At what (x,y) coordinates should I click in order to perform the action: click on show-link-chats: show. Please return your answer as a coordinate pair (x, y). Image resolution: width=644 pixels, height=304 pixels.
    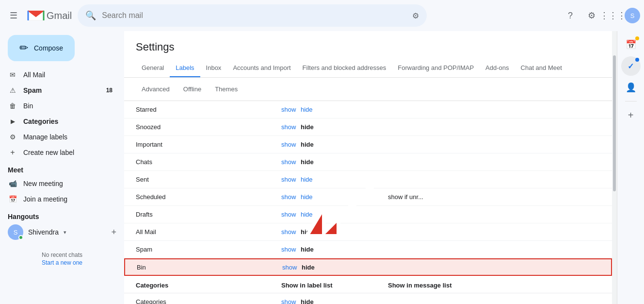
    Looking at the image, I should click on (289, 162).